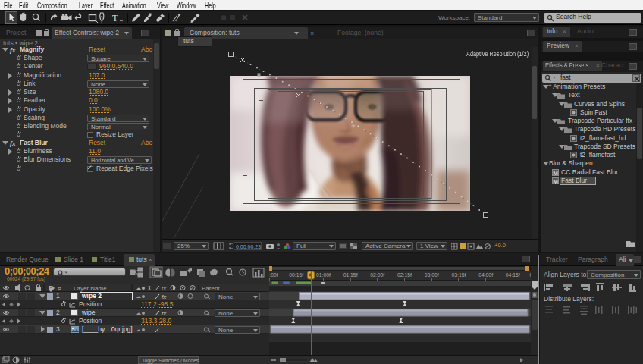 The image size is (643, 364). Describe the element at coordinates (211, 288) in the screenshot. I see `svg-text: Parent` at that location.